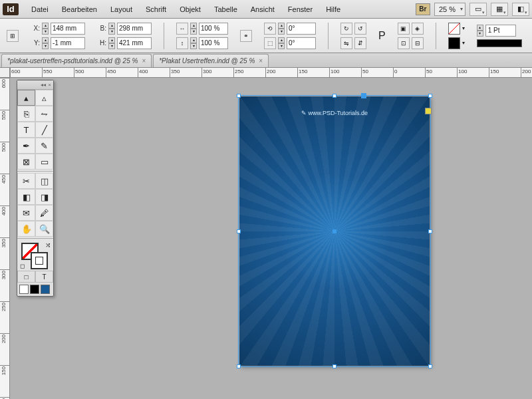 The height and width of the screenshot is (399, 532). Describe the element at coordinates (182, 29) in the screenshot. I see `scale-x-icon: ↔` at that location.